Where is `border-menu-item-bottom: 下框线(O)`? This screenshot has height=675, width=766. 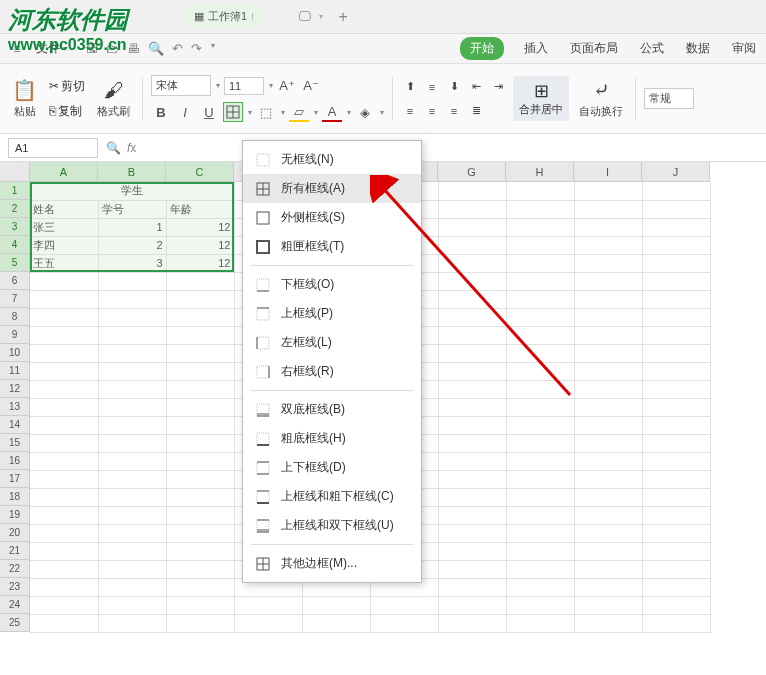
border-menu-item-bottom: 下框线(O) is located at coordinates (332, 284).